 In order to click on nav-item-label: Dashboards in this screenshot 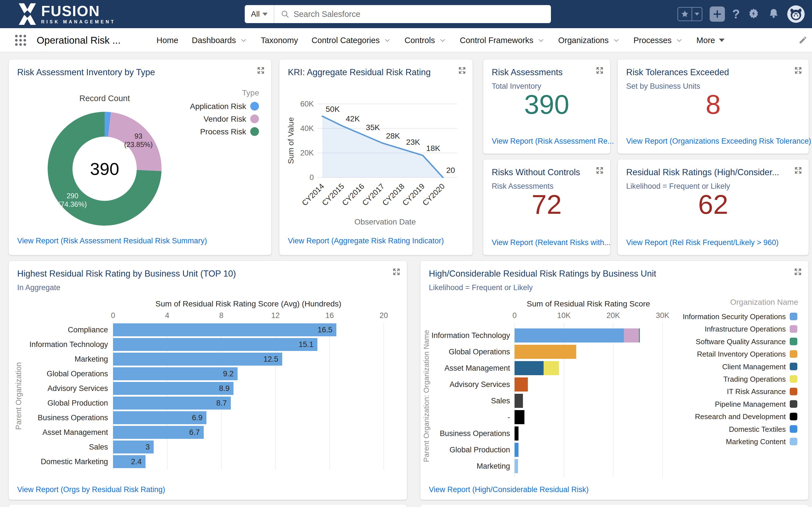, I will do `click(213, 40)`.